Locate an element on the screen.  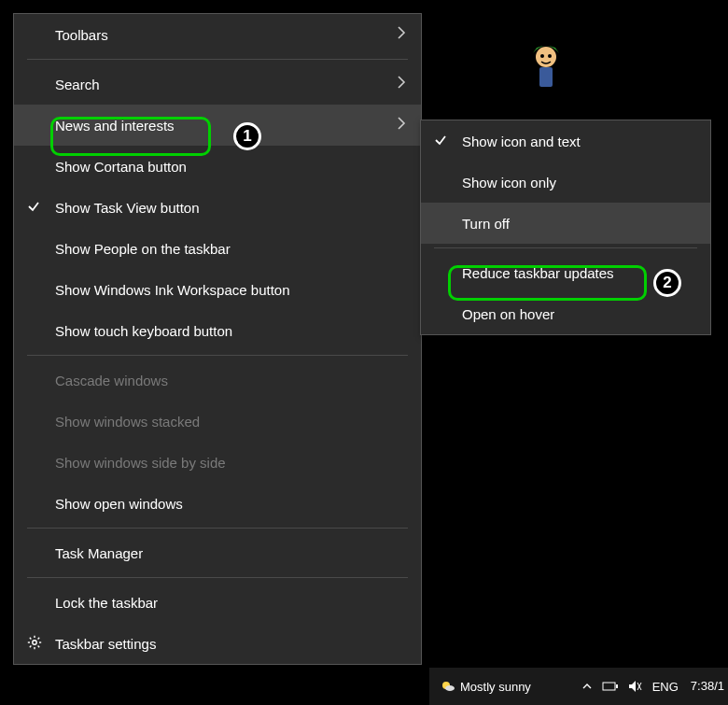
submenu-item-show-icon-text: Show icon and text is located at coordinates (566, 141).